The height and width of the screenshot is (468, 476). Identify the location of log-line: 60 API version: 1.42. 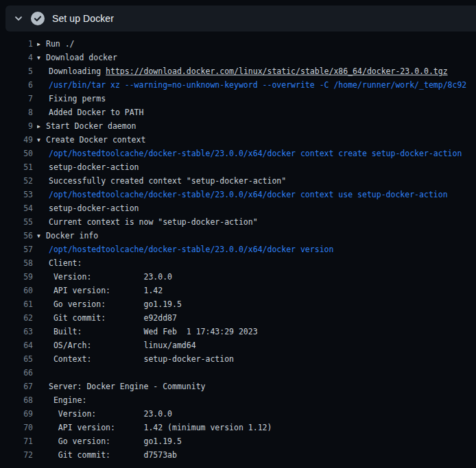
(238, 291).